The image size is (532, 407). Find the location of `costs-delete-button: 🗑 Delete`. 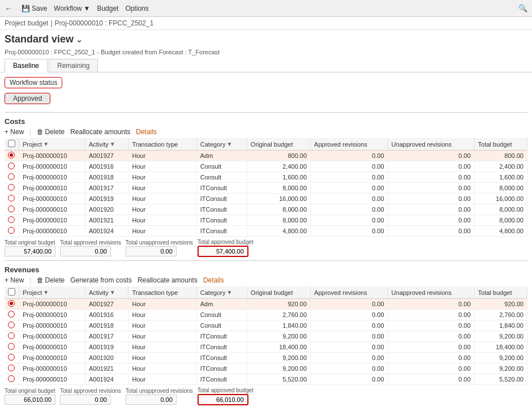

costs-delete-button: 🗑 Delete is located at coordinates (51, 132).